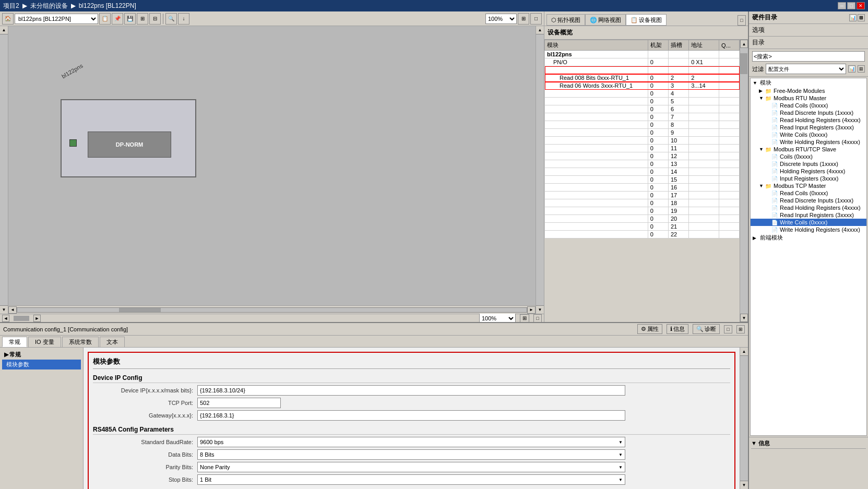 This screenshot has width=868, height=489. What do you see at coordinates (411, 480) in the screenshot?
I see `stopbits-dropdown: 1 Bit` at bounding box center [411, 480].